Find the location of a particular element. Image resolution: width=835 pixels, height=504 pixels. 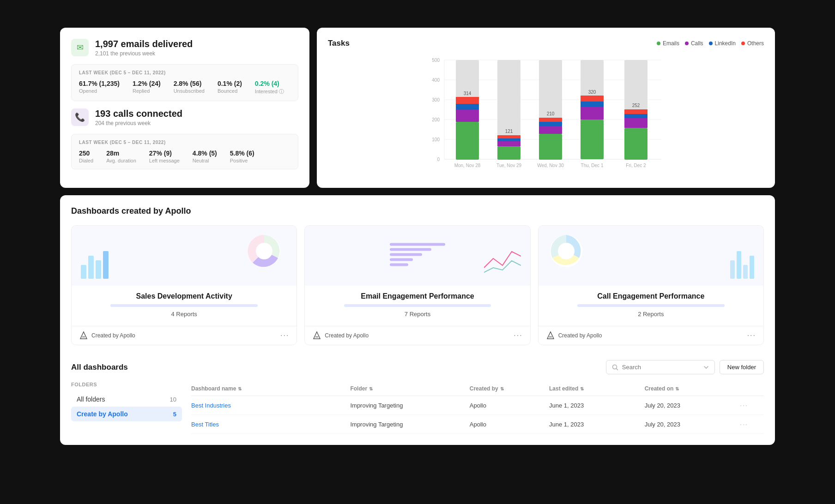

metric-left-msg: 27% (9) Left message is located at coordinates (164, 156).